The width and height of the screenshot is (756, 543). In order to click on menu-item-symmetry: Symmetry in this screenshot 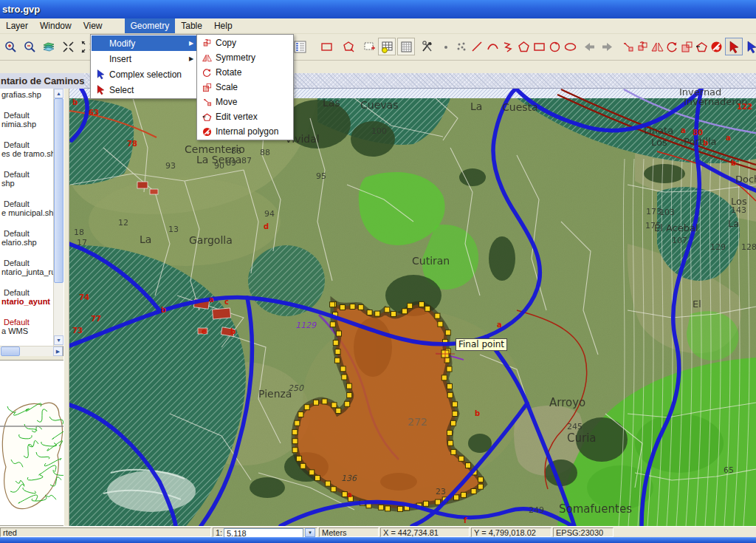, I will do `click(245, 58)`.